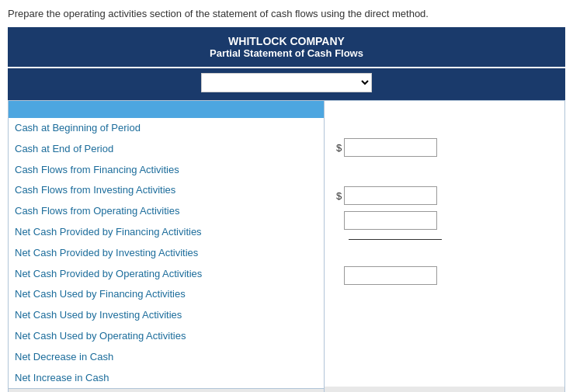 The height and width of the screenshot is (392, 573). What do you see at coordinates (166, 211) in the screenshot?
I see `list-item: Cash Flows from Operating Activities` at bounding box center [166, 211].